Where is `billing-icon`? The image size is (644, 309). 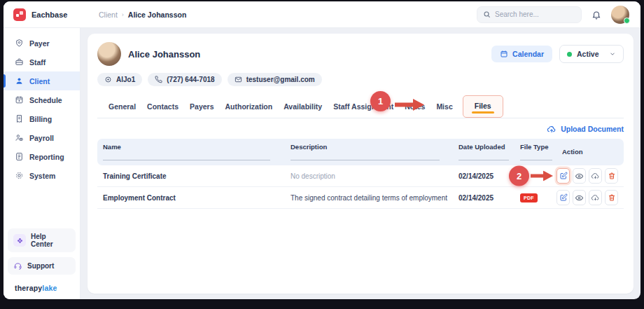 billing-icon is located at coordinates (20, 119).